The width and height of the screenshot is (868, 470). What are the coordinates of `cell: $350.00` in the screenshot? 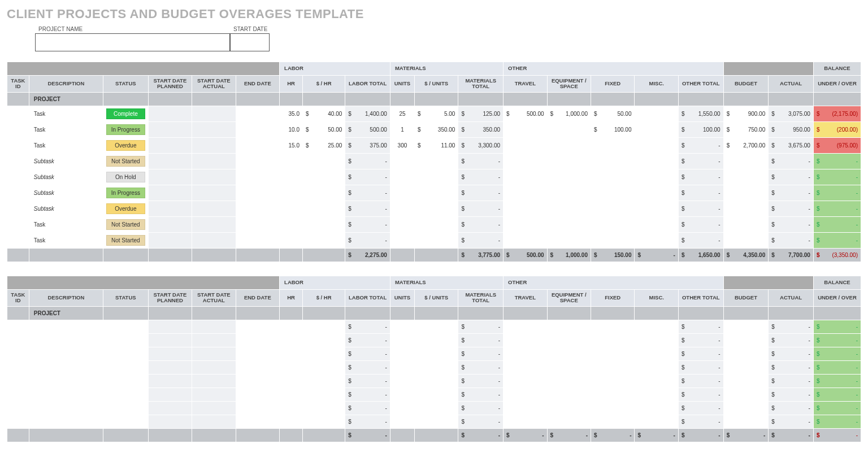 It's located at (481, 129).